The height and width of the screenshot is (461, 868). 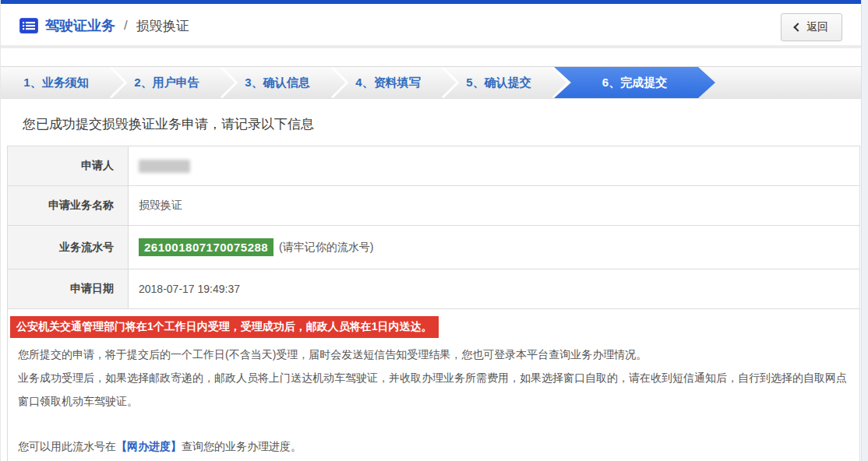 What do you see at coordinates (277, 83) in the screenshot?
I see `step-3-confirm-info: 3、确认信息` at bounding box center [277, 83].